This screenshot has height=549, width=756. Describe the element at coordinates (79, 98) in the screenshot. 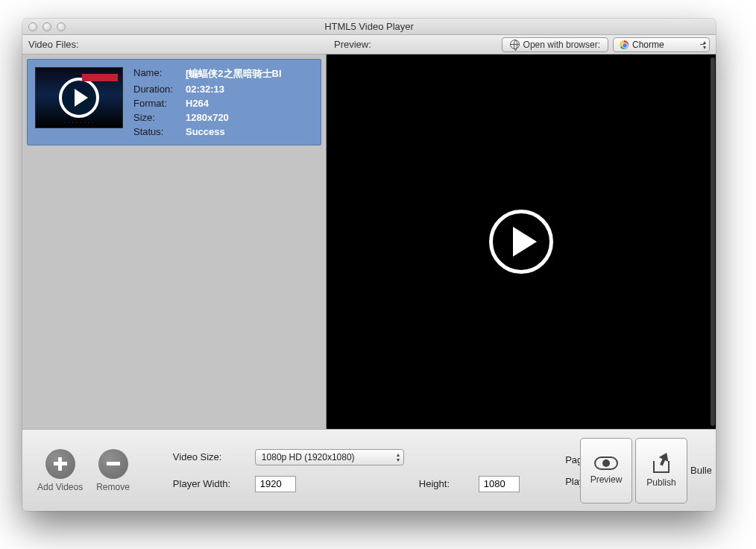

I see `video-thumbnail: · · · · · · · ·` at that location.